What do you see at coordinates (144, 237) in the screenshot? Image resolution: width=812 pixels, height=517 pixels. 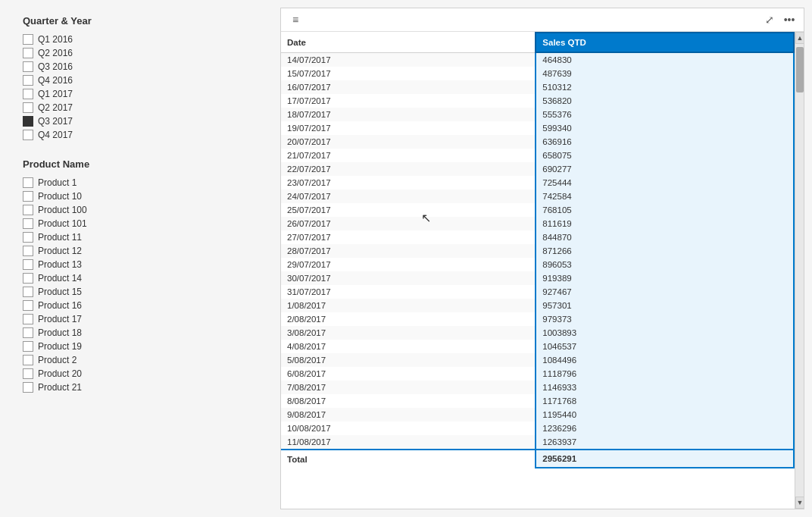 I see `product-item-4: Product 11` at bounding box center [144, 237].